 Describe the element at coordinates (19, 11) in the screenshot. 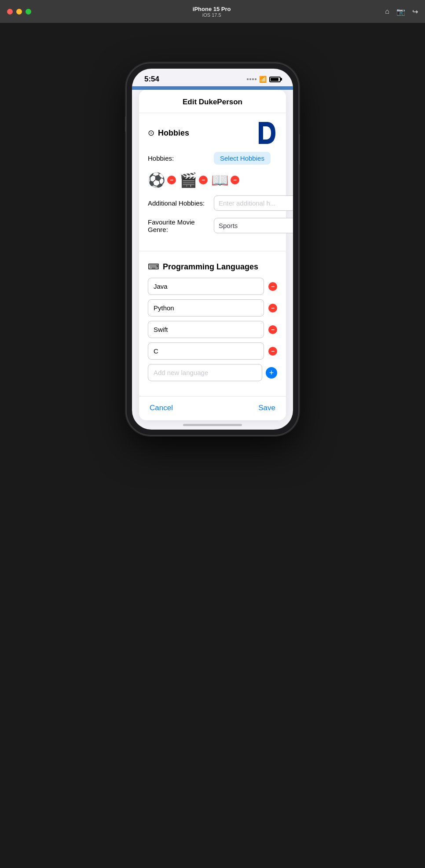

I see `minimize-dot` at that location.